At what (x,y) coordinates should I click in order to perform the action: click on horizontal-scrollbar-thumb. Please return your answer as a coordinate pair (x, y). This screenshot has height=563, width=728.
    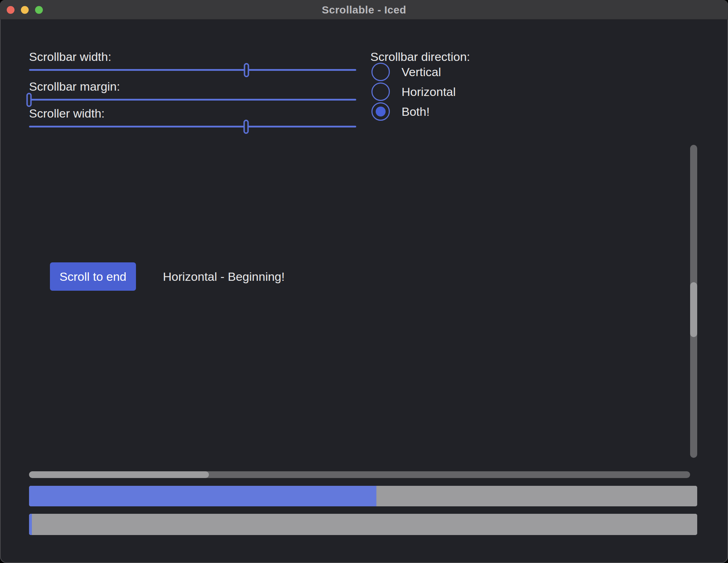
    Looking at the image, I should click on (119, 474).